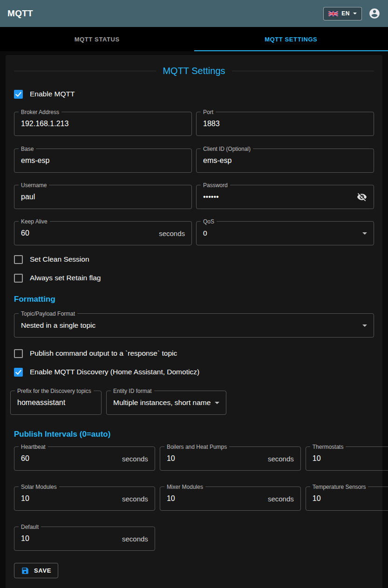  What do you see at coordinates (194, 353) in the screenshot?
I see `publish-response-checkbox: Publish command output to a `response` t…` at bounding box center [194, 353].